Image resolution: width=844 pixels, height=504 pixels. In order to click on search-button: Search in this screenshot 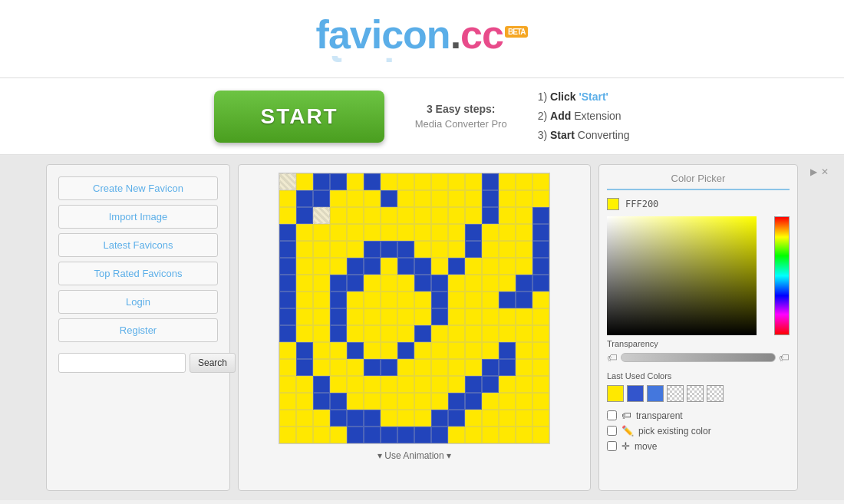, I will do `click(213, 363)`.